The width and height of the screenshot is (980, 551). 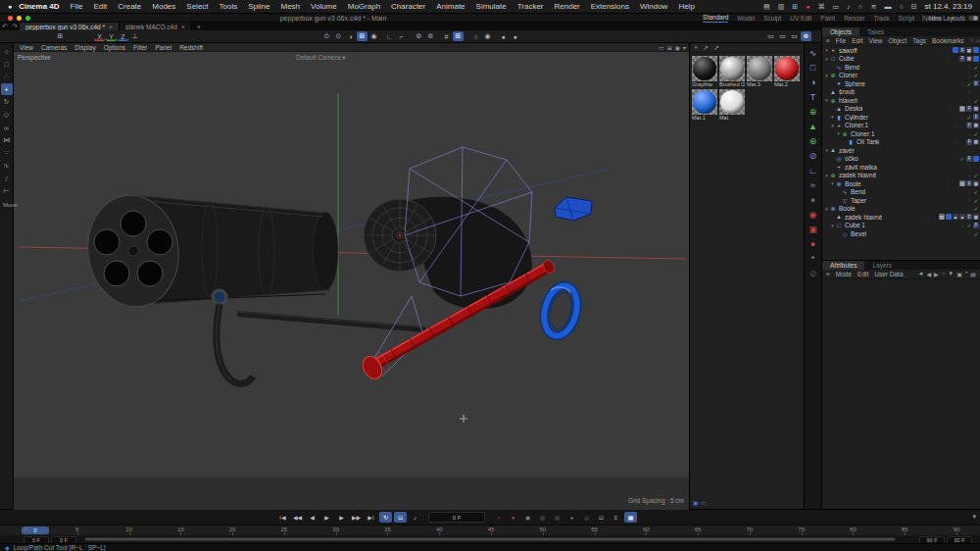 I want to click on viewport-menu-view: View, so click(x=26, y=47).